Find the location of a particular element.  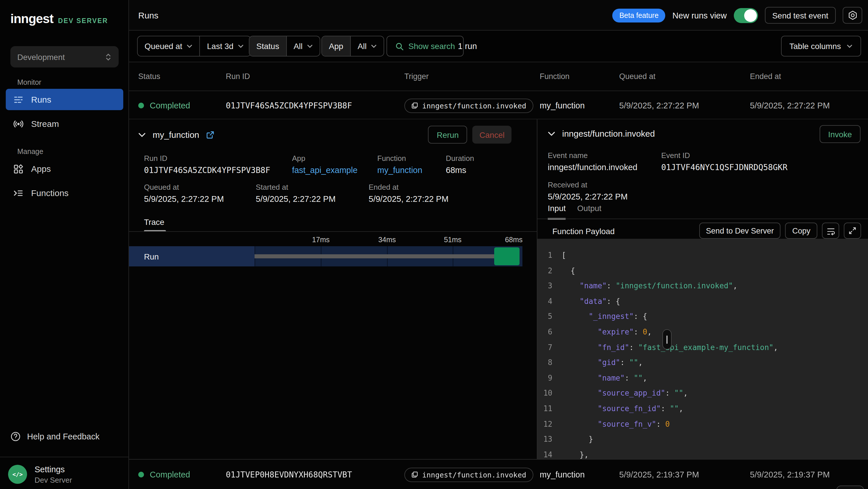

send-test-event-button: Send test event is located at coordinates (800, 16).